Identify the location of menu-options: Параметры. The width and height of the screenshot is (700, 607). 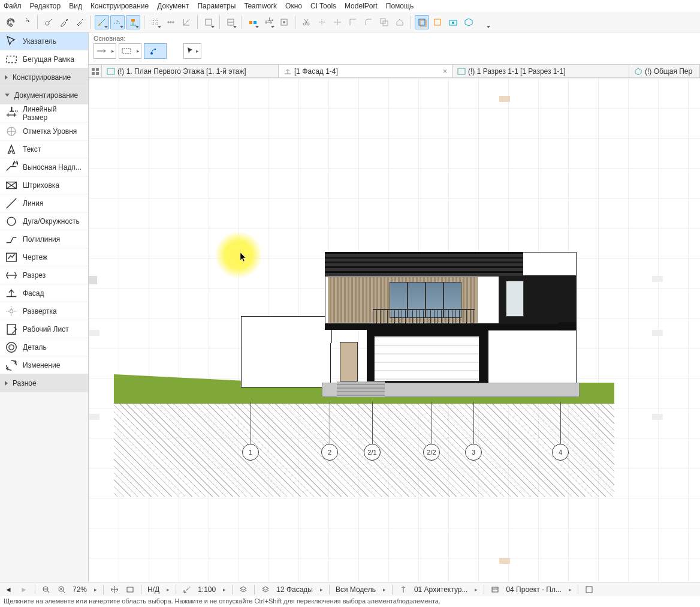
(216, 6).